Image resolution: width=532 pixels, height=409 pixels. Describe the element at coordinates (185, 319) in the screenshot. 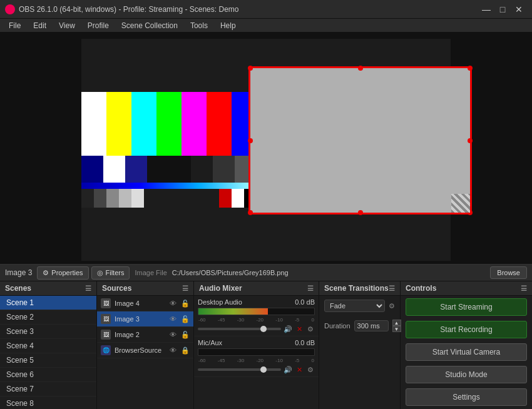

I see `lock-toggle-3: 🔓` at that location.